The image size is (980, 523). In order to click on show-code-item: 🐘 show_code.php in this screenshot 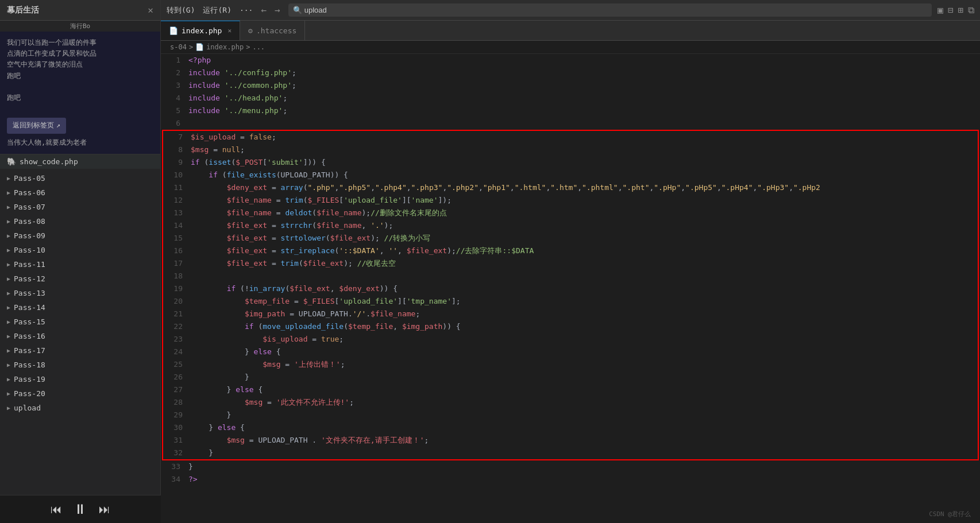, I will do `click(80, 162)`.